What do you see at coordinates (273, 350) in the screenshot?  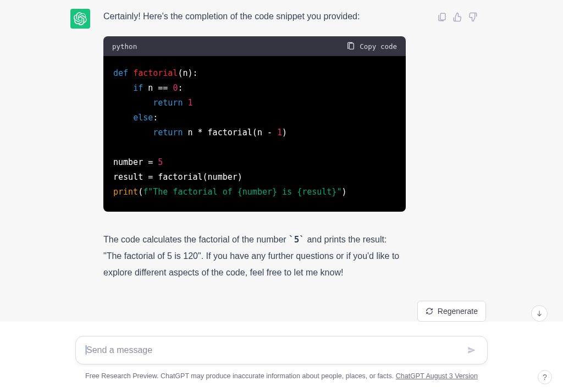 I see `message-input` at bounding box center [273, 350].